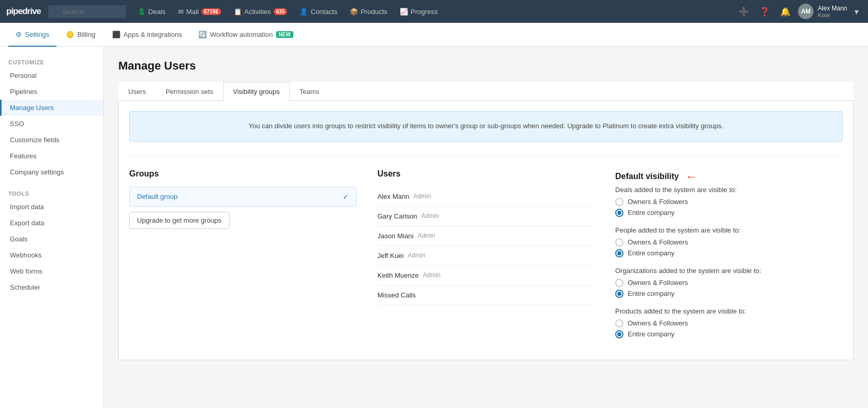 The height and width of the screenshot is (408, 868). What do you see at coordinates (87, 11) in the screenshot?
I see `search-input` at bounding box center [87, 11].